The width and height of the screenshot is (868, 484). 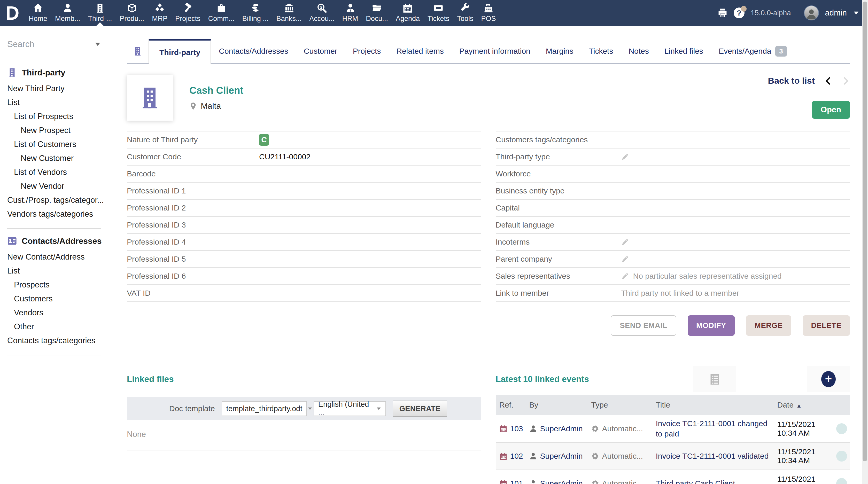 I want to click on sidebar-item-new-contact: New Contact/Address, so click(x=54, y=257).